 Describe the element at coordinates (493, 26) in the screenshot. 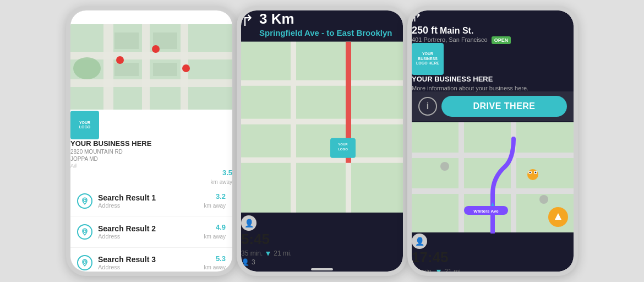

I see `top-navigation-bar: ↱ 250 ft Main St. 401 Portrero, San Fran…` at that location.